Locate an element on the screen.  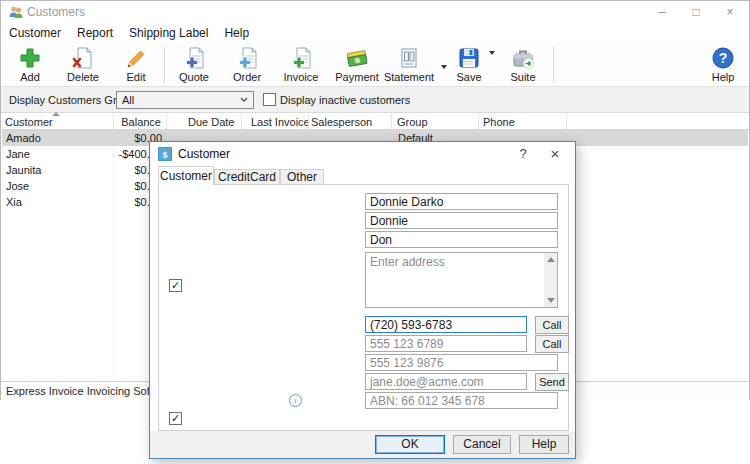
ok-button: OK is located at coordinates (410, 444).